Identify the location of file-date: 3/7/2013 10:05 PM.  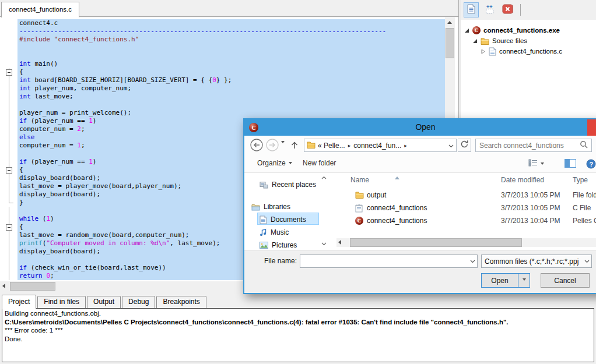
(531, 208).